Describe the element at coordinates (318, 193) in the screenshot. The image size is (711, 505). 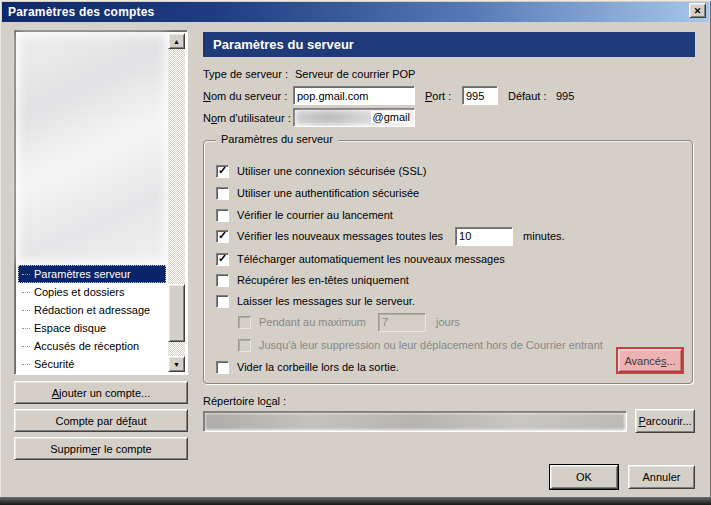
I see `secure-auth-row: ✓ Utiliser une authentification sécurisé…` at that location.